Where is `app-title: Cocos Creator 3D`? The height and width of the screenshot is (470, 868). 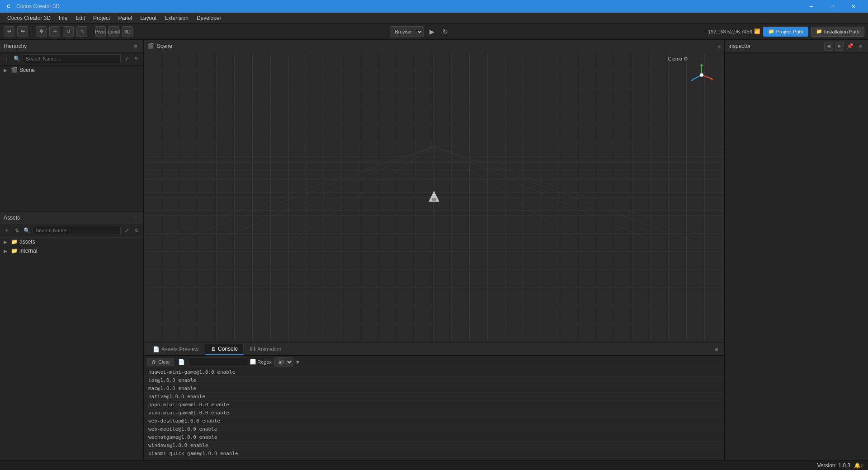 app-title: Cocos Creator 3D is located at coordinates (38, 6).